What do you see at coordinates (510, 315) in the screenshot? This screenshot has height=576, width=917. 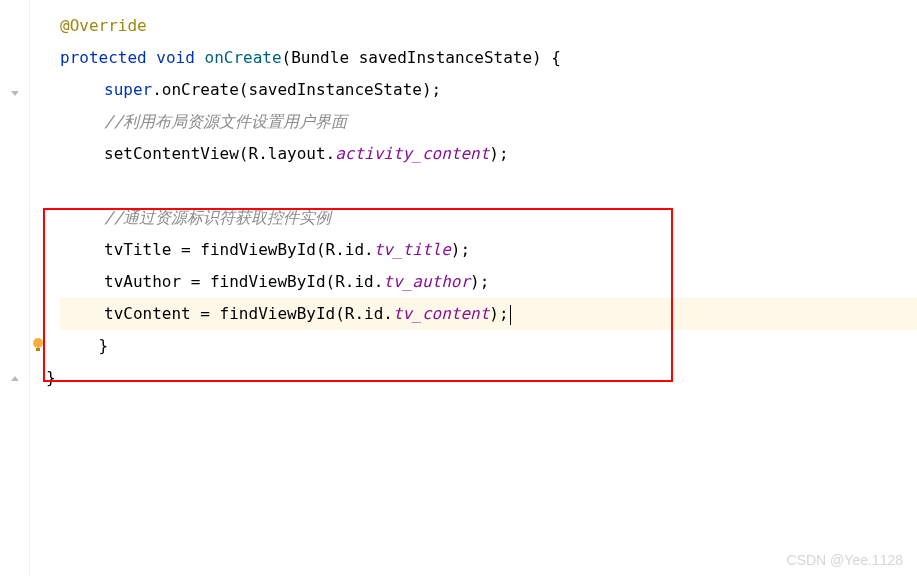 I see `text-cursor` at bounding box center [510, 315].